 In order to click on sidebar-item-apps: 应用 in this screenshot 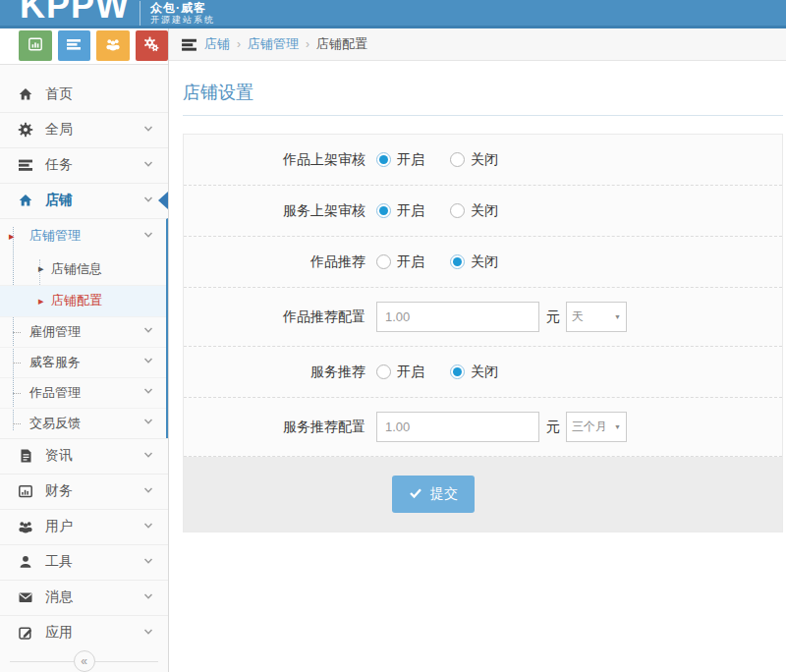, I will do `click(84, 633)`.